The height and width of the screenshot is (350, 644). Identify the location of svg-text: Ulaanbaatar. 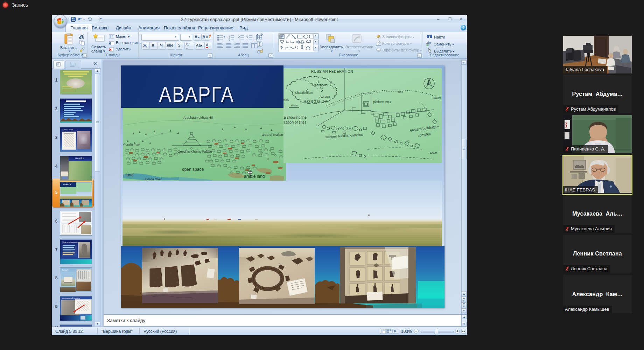
(320, 85).